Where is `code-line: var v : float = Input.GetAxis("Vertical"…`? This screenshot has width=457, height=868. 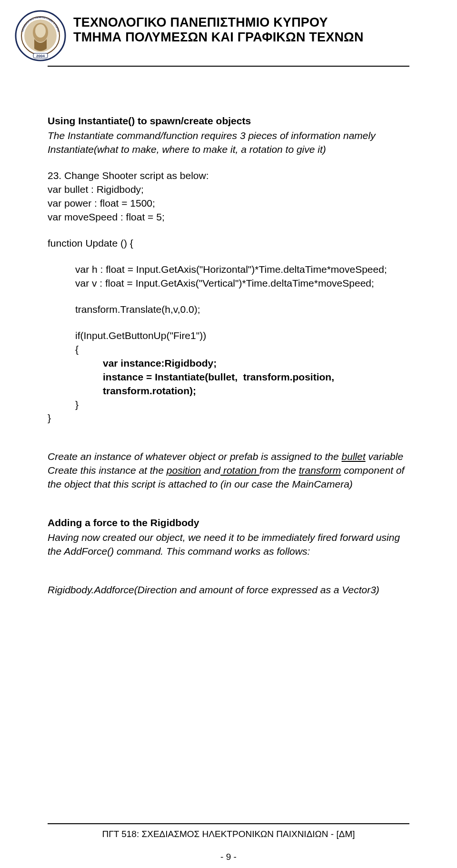 code-line: var v : float = Input.GetAxis("Vertical"… is located at coordinates (228, 284).